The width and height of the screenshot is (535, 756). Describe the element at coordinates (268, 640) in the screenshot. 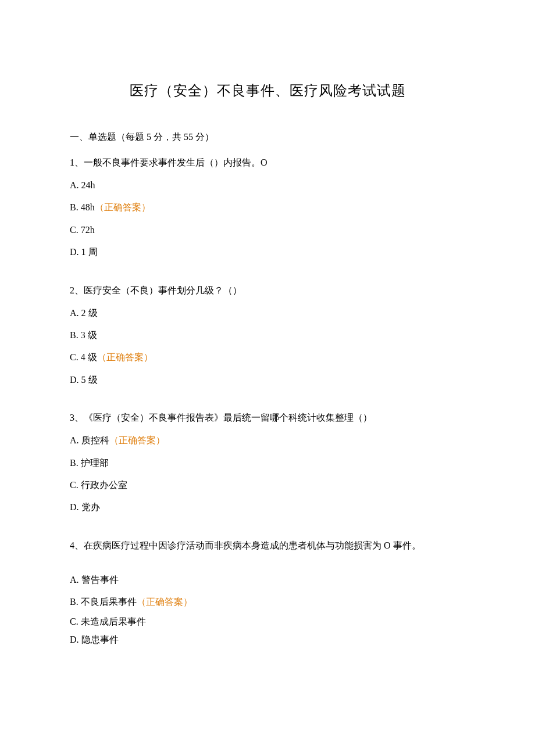

I see `question-4-option-d: D. 隐患事件` at that location.